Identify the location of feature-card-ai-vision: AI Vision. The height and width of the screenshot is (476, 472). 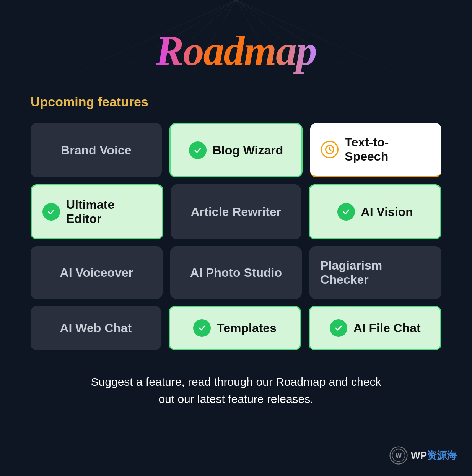
(375, 212).